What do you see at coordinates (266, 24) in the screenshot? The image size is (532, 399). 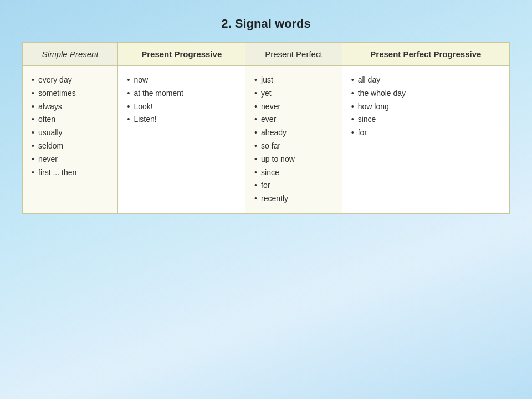 I see `page-title: 2. Signal words` at bounding box center [266, 24].